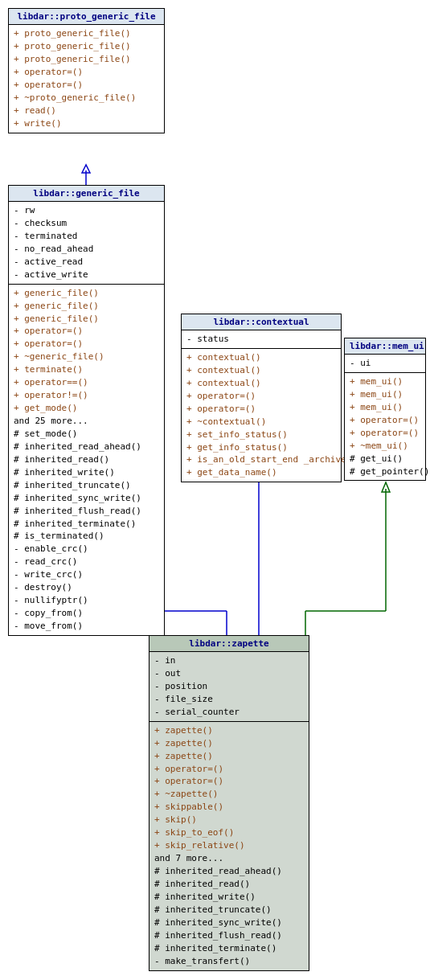 The height and width of the screenshot is (980, 430). What do you see at coordinates (385, 363) in the screenshot?
I see `field-line: - ui` at bounding box center [385, 363].